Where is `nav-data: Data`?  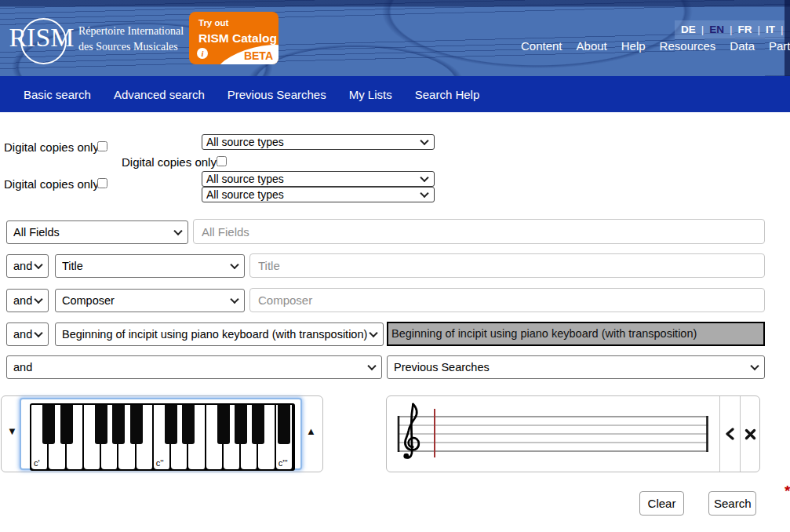 nav-data: Data is located at coordinates (742, 46).